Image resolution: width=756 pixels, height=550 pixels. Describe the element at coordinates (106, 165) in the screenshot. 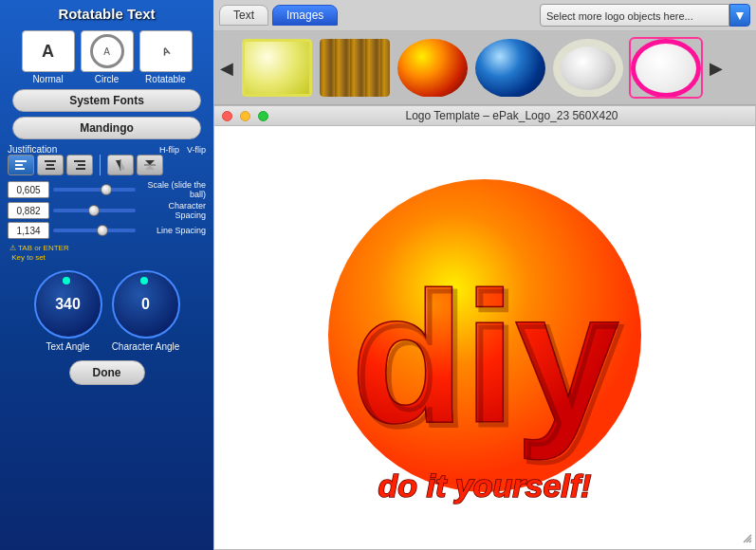

I see `just-row` at that location.